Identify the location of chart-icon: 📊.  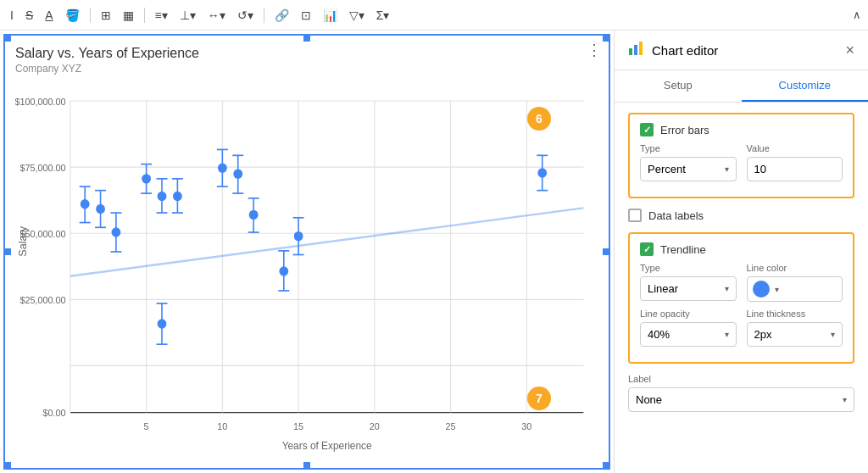
(331, 15).